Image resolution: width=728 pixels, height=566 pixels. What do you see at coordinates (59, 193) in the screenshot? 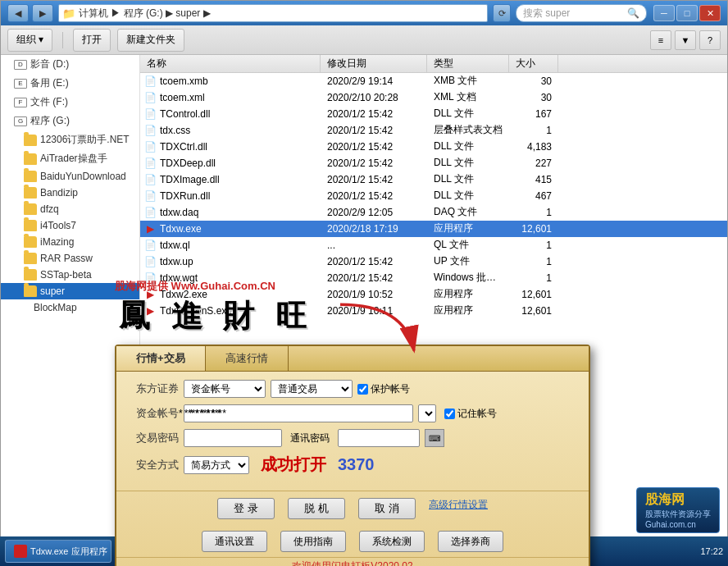
I see `sidebar-label-bandizip: Bandizip` at bounding box center [59, 193].